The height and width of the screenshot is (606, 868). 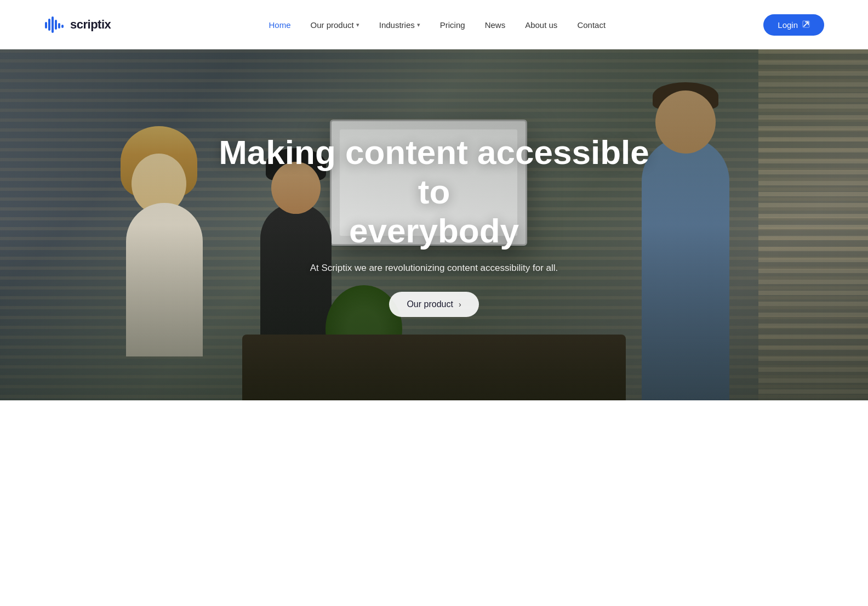 I want to click on login-label: Login, so click(x=788, y=25).